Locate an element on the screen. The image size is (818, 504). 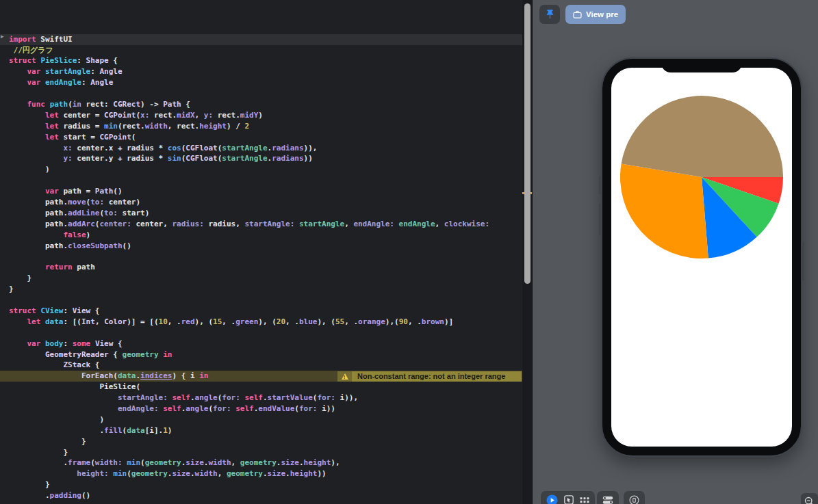
pie-chart is located at coordinates (702, 178).